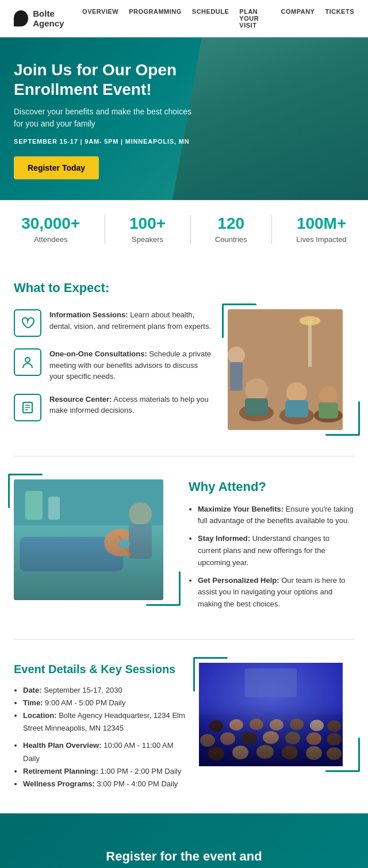 This screenshot has height=868, width=368. I want to click on why-item-2: Get Personalized Help: Our team is here …, so click(276, 593).